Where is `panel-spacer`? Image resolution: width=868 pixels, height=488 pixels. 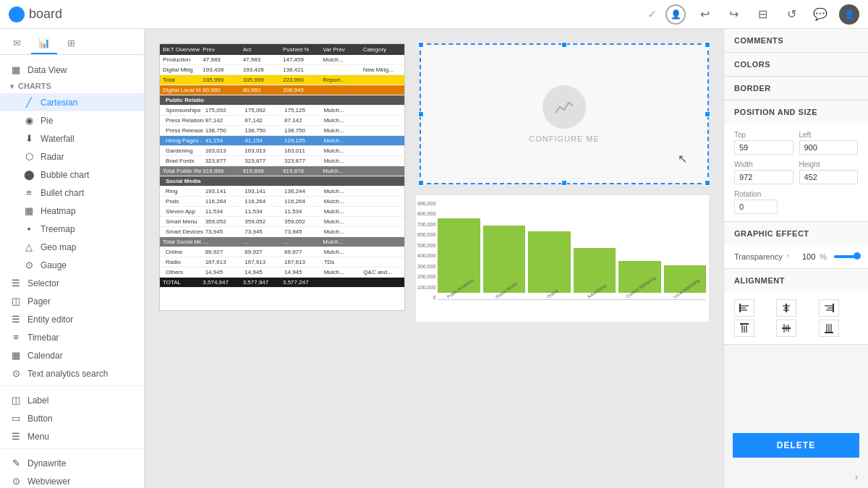
panel-spacer is located at coordinates (796, 385).